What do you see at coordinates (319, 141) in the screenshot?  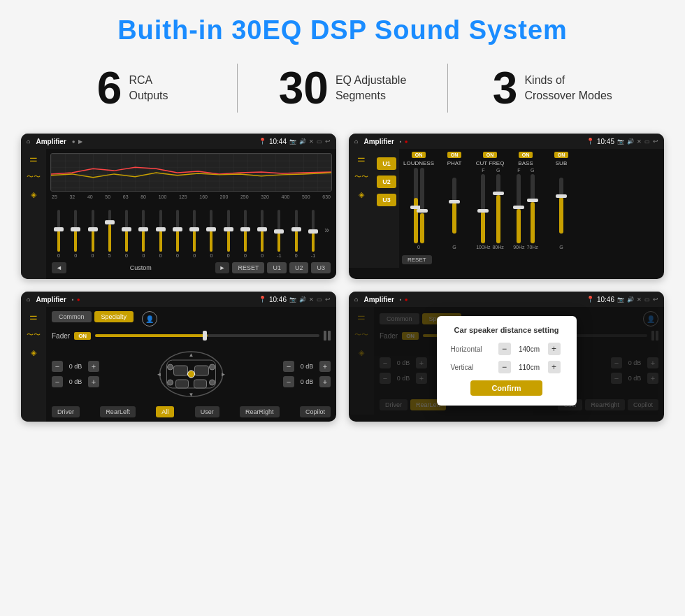 I see `window-icon: ▭` at bounding box center [319, 141].